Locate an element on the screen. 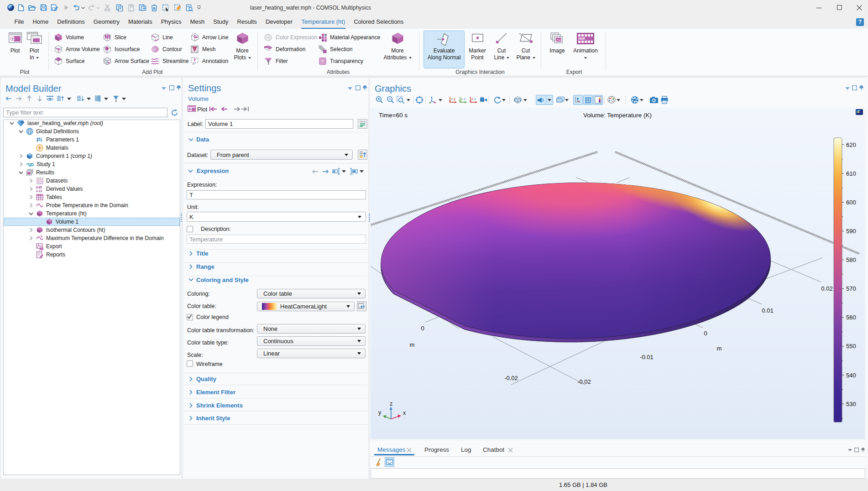 This screenshot has width=868, height=491. svg-text: 620 is located at coordinates (851, 145).